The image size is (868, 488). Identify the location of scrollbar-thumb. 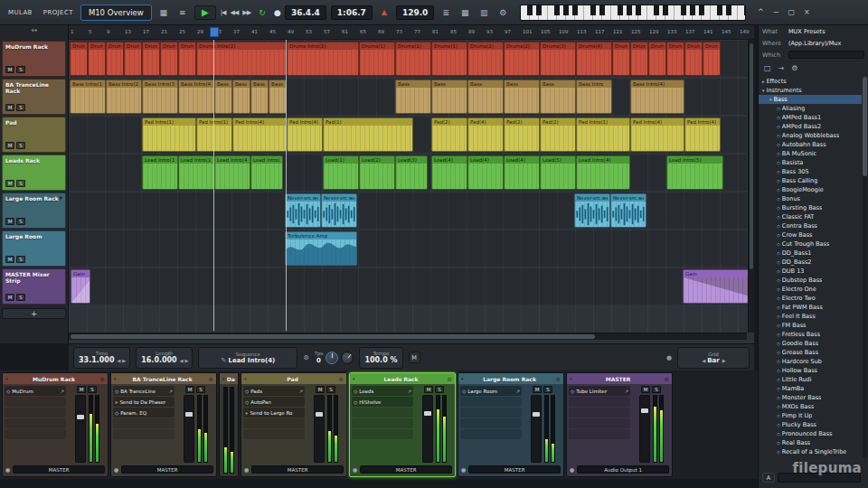
(751, 156).